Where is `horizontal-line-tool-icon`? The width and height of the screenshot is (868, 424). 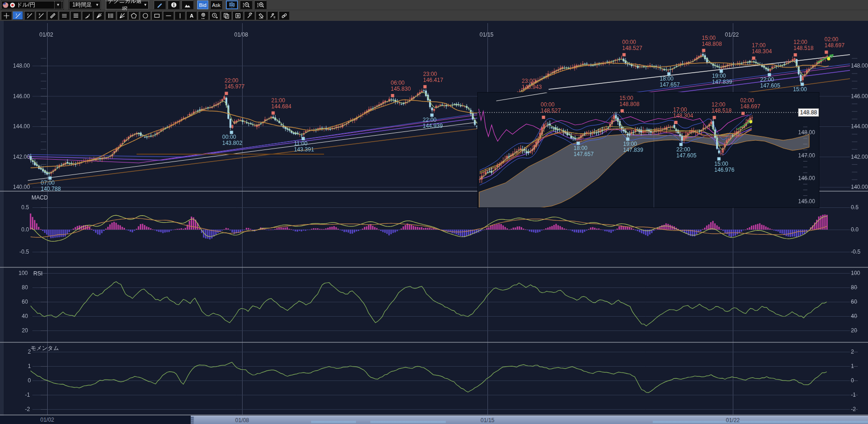 horizontal-line-tool-icon is located at coordinates (169, 16).